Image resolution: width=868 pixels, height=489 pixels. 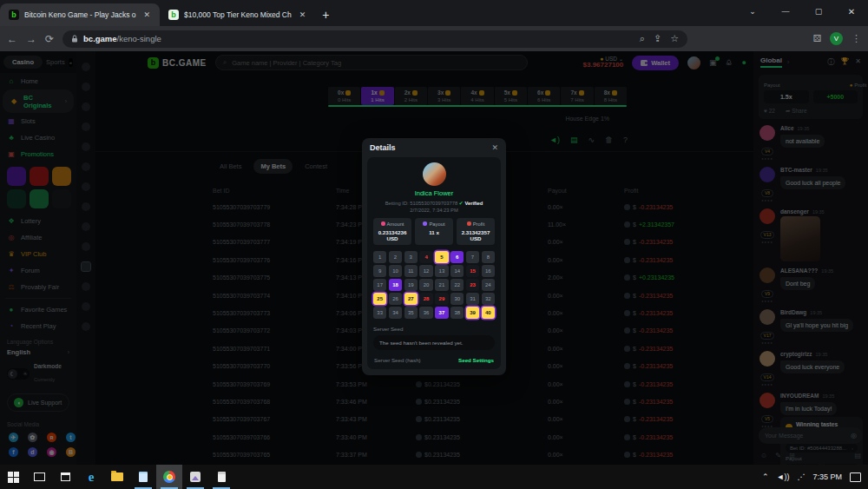 What do you see at coordinates (476, 235) in the screenshot?
I see `profit-value: 2.31342357 USD` at bounding box center [476, 235].